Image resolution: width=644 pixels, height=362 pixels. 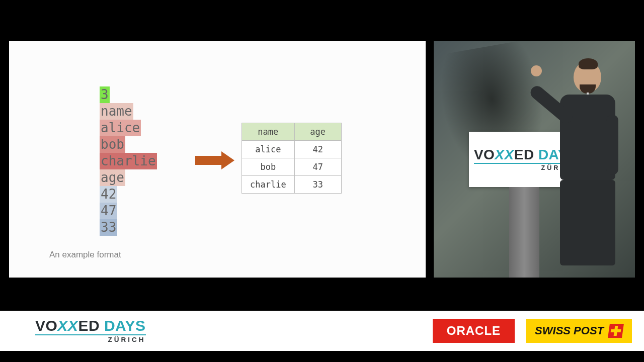 What do you see at coordinates (474, 331) in the screenshot?
I see `sponsor-oracle: ORACLE` at bounding box center [474, 331].